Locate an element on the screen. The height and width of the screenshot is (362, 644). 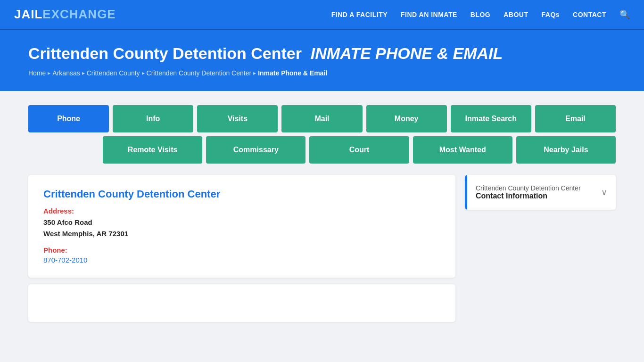
side-card-title-top: Crittenden County Detention Center is located at coordinates (528, 188).